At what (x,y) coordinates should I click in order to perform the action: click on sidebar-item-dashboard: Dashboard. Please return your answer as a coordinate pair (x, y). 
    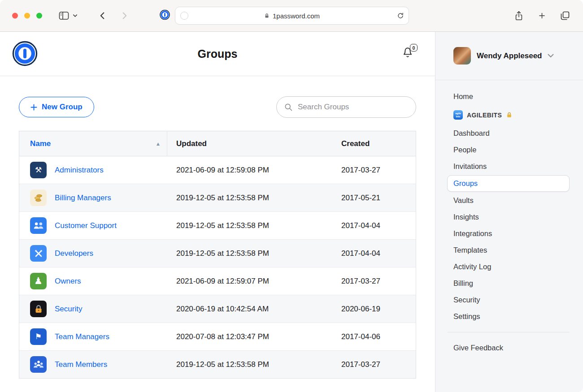
    Looking at the image, I should click on (509, 134).